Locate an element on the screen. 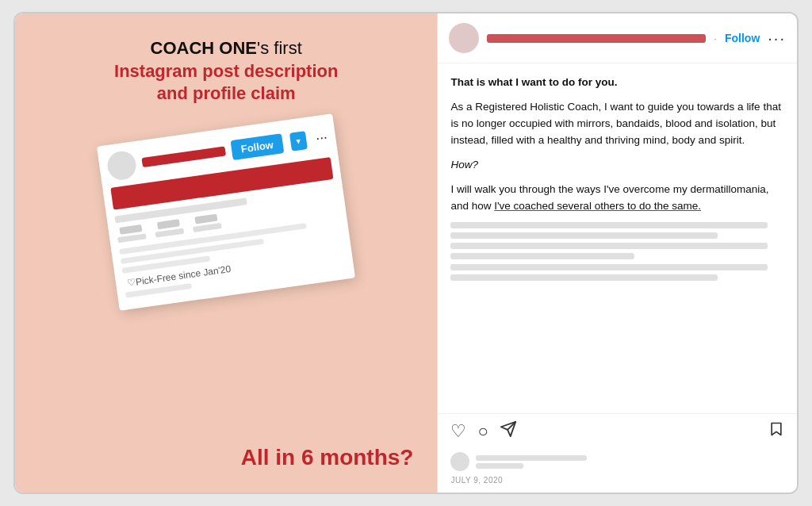  headline-red-line3: and profile claim is located at coordinates (226, 94).